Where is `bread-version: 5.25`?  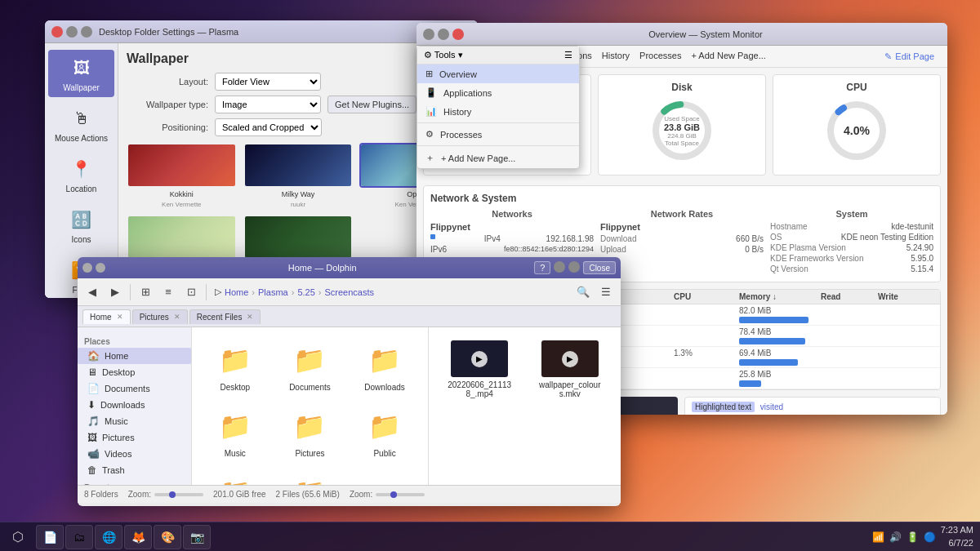
bread-version: 5.25 is located at coordinates (305, 292).